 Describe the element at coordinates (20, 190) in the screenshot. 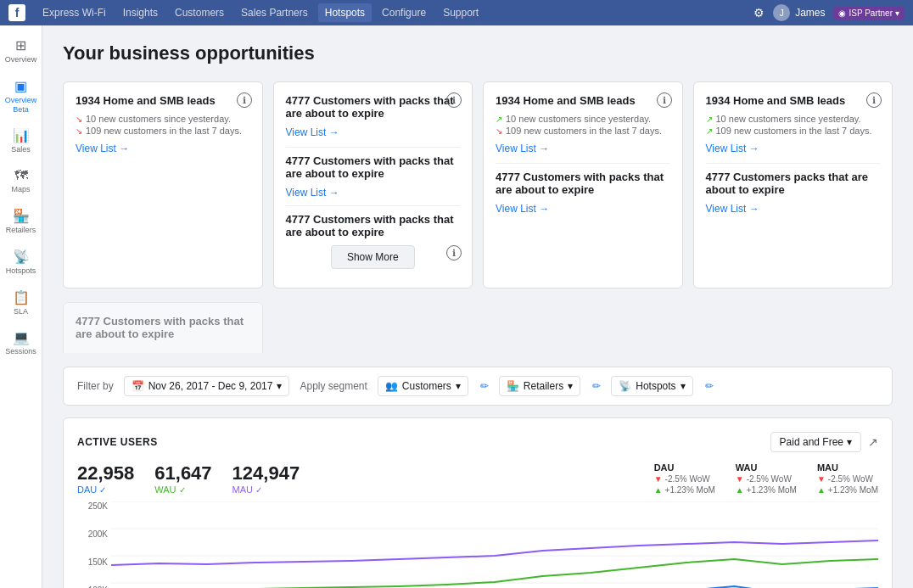

I see `sidebar-label-maps: Maps` at that location.